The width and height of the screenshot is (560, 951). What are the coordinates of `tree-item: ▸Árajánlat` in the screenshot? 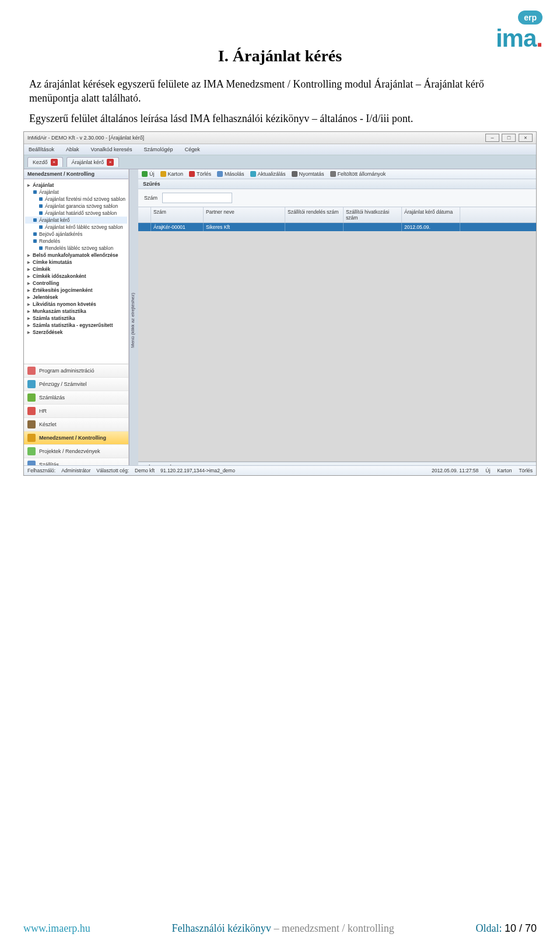 It's located at (76, 185).